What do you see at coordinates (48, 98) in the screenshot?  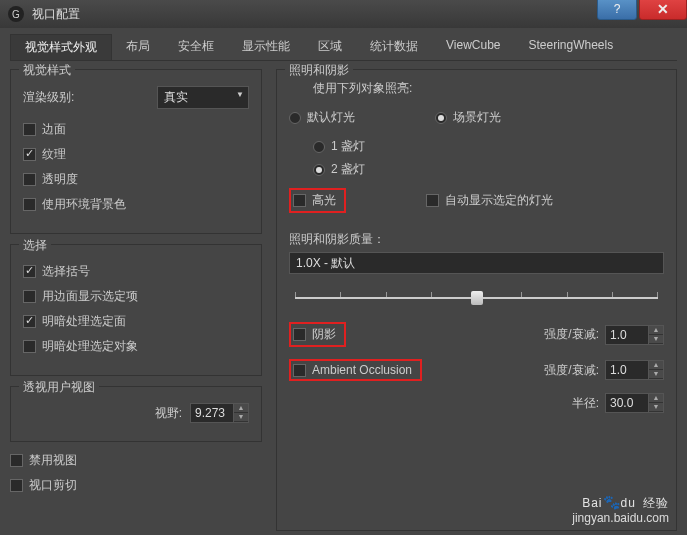 I see `render-level-label: 渲染级别:` at bounding box center [48, 98].